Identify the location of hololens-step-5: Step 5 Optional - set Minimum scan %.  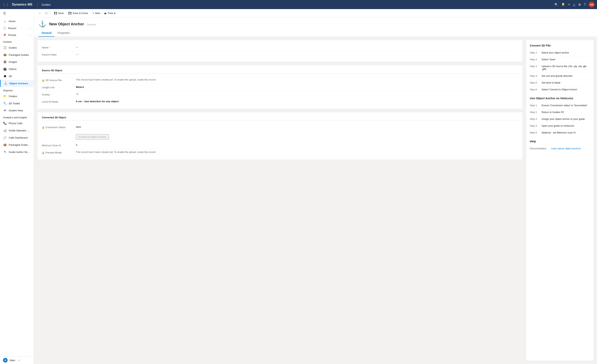
(560, 133).